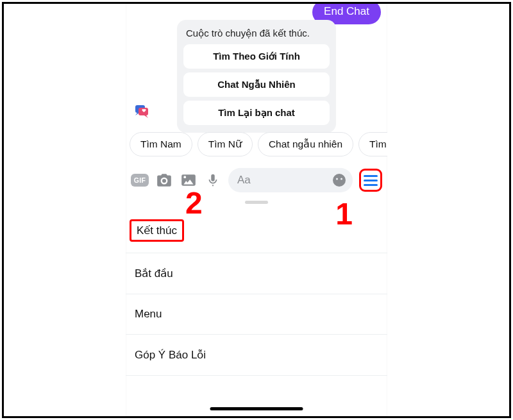 This screenshot has height=420, width=513. I want to click on menu-item-menu: Menu, so click(256, 314).